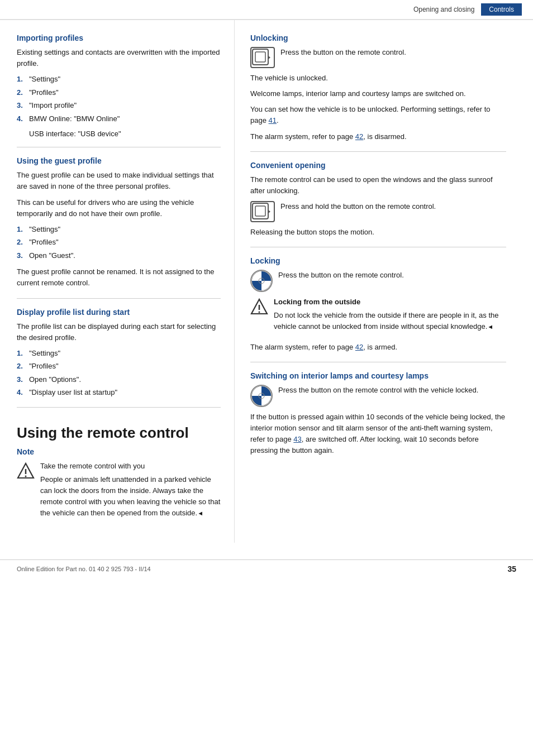  I want to click on interior-lamps-icon-row: Press the button on the remote control w…, so click(378, 396).